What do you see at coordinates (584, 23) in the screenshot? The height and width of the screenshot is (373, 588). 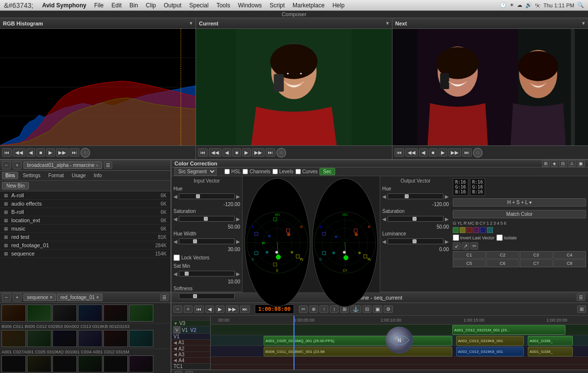 I see `next-dropdown-icon: ▾` at bounding box center [584, 23].